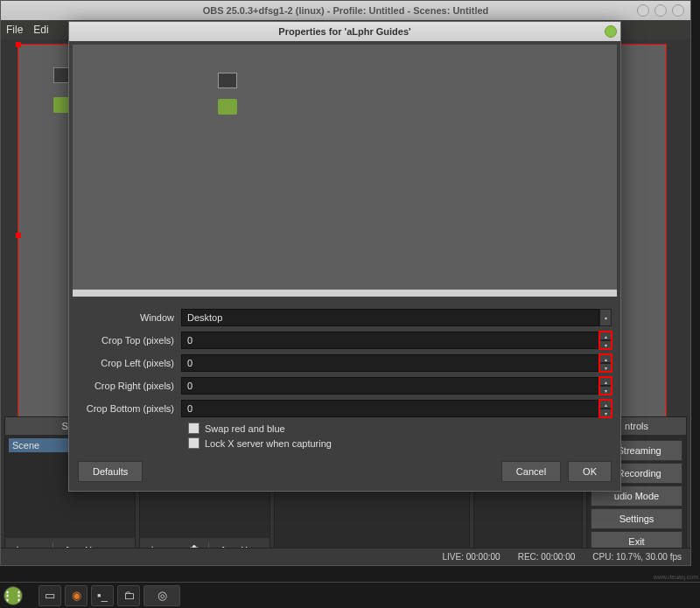  I want to click on desktop-taskbar, so click(345, 293).